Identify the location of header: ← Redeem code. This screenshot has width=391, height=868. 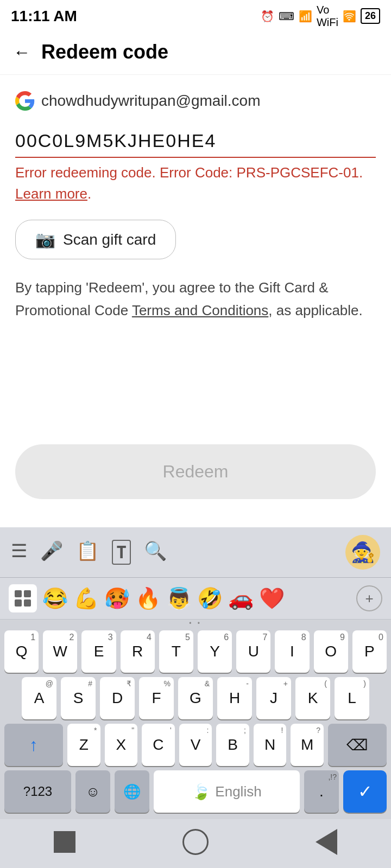
(195, 52).